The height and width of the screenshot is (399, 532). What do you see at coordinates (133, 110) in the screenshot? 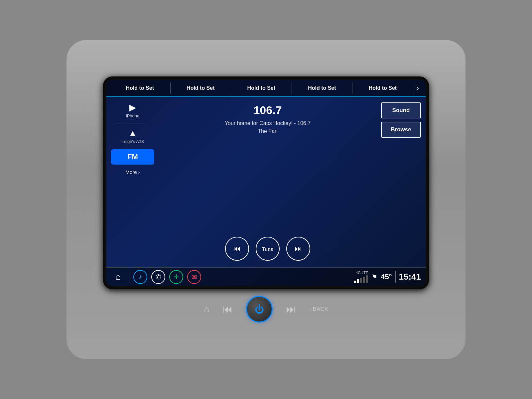
I see `iphone-source: ▶ iPhone` at bounding box center [133, 110].